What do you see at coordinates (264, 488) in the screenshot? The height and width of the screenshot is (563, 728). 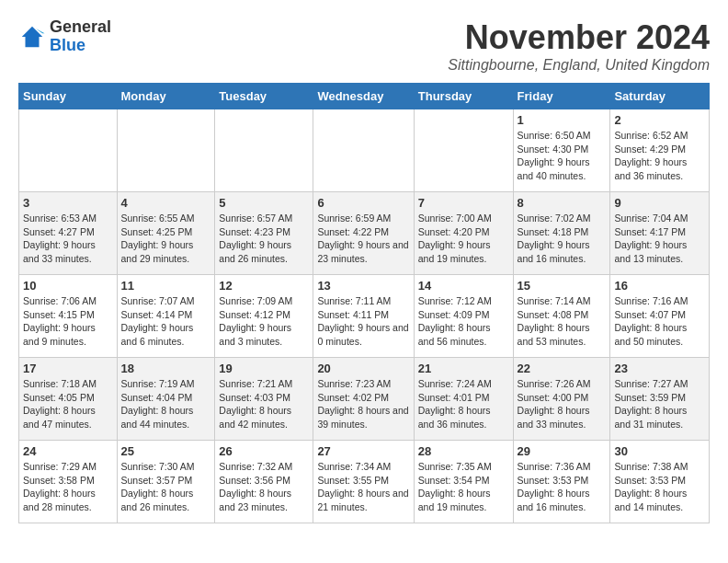 I see `day-info: Sunrise: 7:32 AM Sunset: 3:56 PM Dayligh…` at bounding box center [264, 488].